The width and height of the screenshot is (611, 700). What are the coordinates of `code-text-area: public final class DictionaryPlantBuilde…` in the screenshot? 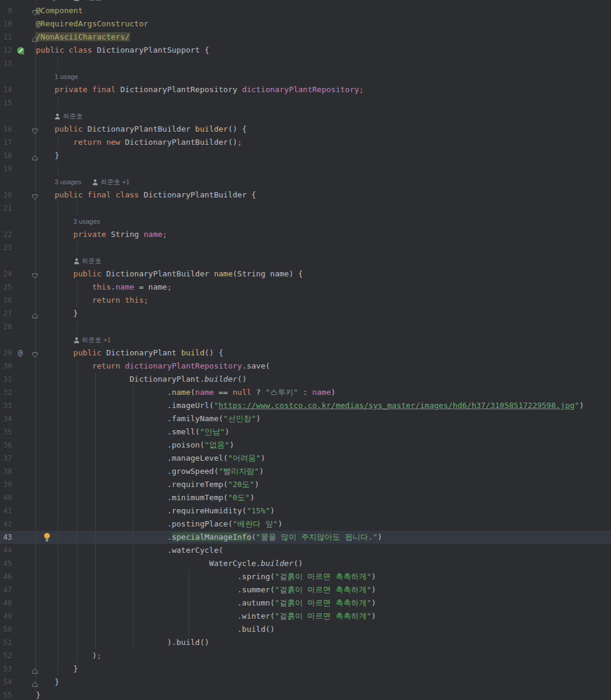 It's located at (323, 195).